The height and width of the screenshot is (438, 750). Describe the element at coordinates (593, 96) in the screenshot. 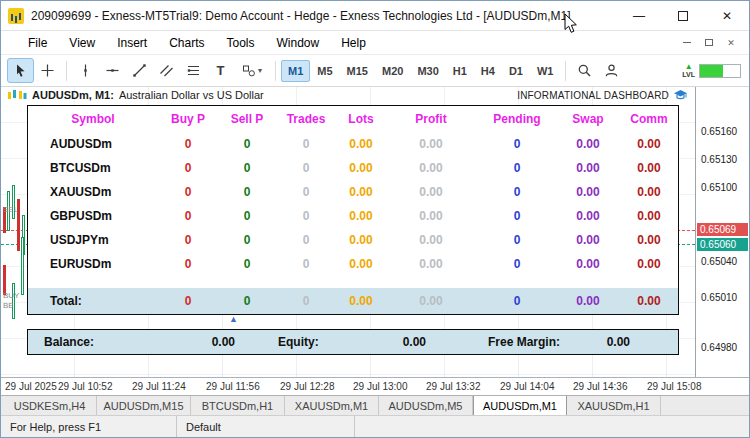

I see `dashboard-title: INFORMATIONAL DASHBOARD` at that location.